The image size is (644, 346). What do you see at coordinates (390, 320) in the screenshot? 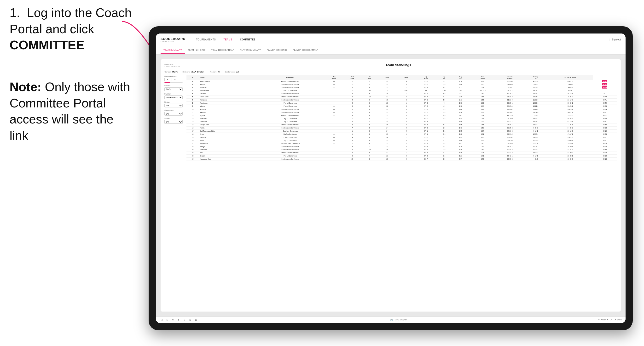
I see `bottom-toolbar: ◁ ▷ ↻ ⬆ □ ⊞ ⊞ 🕐 View: Original 👁 Watch` at bounding box center [390, 320].